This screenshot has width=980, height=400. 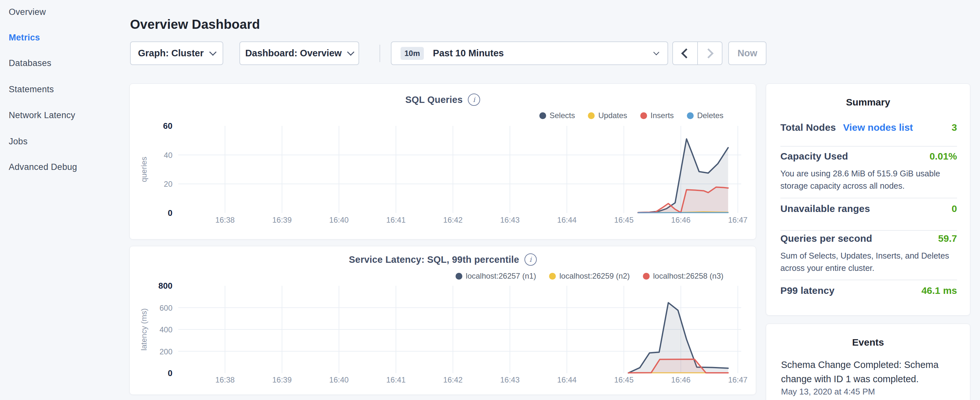 I want to click on time-pager, so click(x=697, y=53).